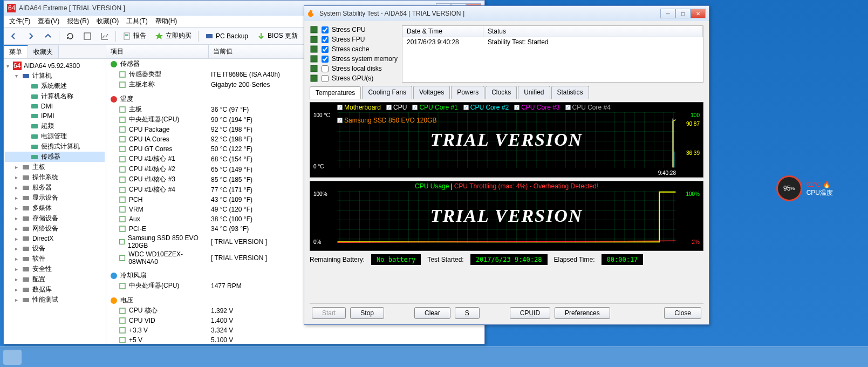 The image size is (868, 367). What do you see at coordinates (683, 313) in the screenshot?
I see `close-button: Close` at bounding box center [683, 313].